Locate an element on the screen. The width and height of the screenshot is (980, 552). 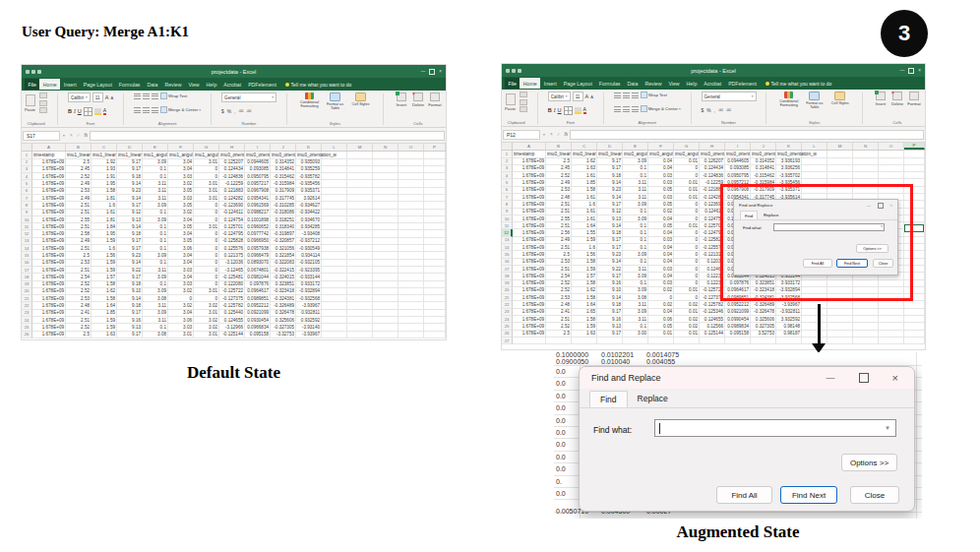
column-header-N: N is located at coordinates (866, 146).